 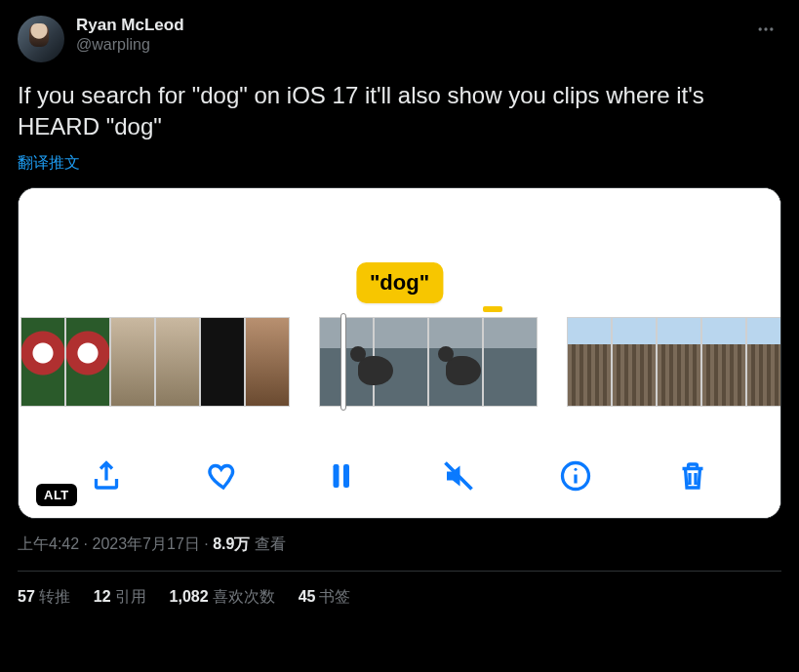 What do you see at coordinates (576, 476) in the screenshot?
I see `info-button` at bounding box center [576, 476].